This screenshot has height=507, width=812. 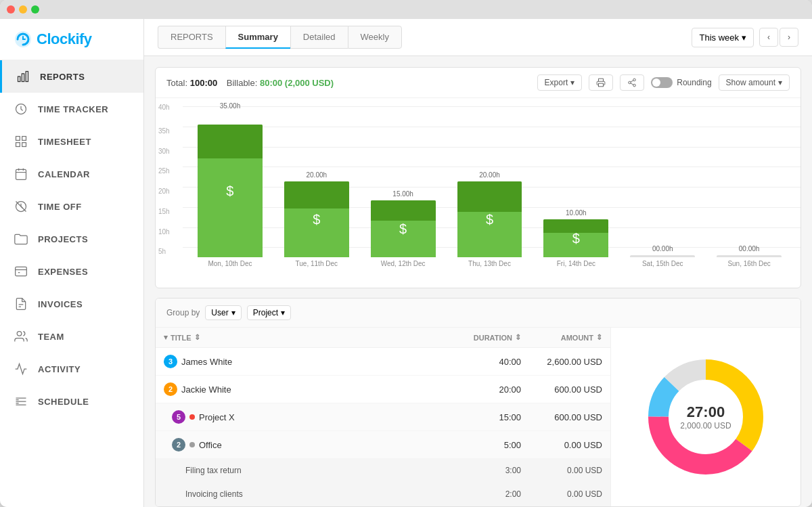 I want to click on donut-time: 27:00, so click(x=705, y=412).